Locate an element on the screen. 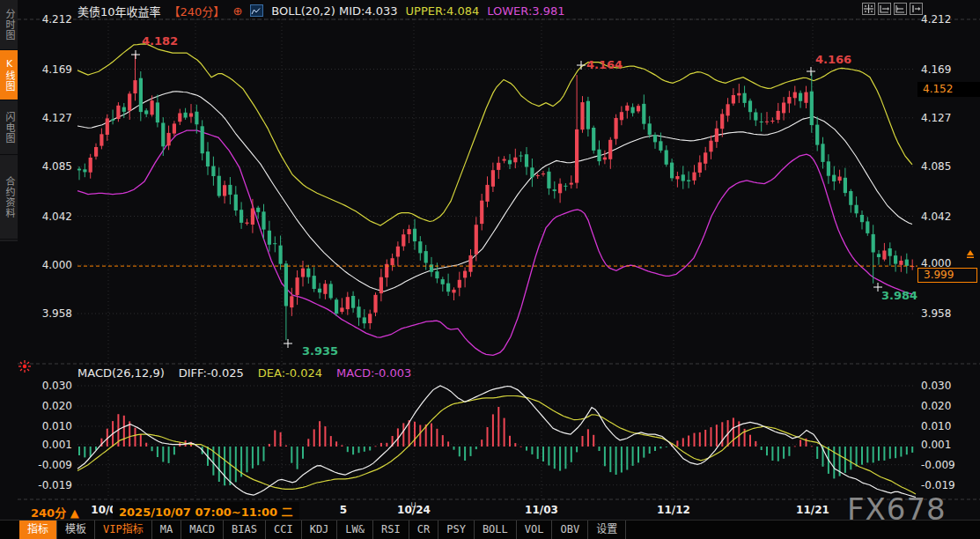 The image size is (980, 539). menu-item-KDJ: KDJ is located at coordinates (321, 530).